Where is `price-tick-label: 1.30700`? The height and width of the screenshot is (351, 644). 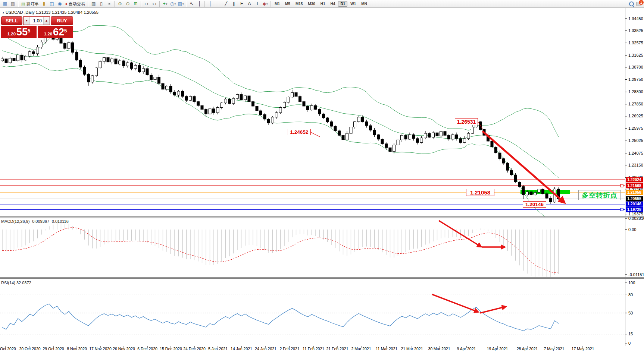
price-tick-label: 1.30700 is located at coordinates (636, 67).